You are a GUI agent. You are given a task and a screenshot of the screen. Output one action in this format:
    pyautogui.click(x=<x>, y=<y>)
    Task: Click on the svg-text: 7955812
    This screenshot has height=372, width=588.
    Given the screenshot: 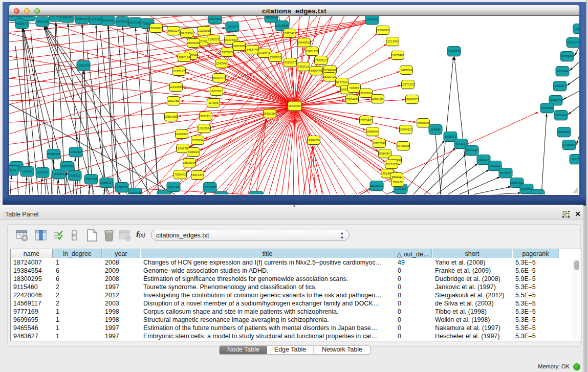 What is the action you would take?
    pyautogui.click(x=321, y=60)
    